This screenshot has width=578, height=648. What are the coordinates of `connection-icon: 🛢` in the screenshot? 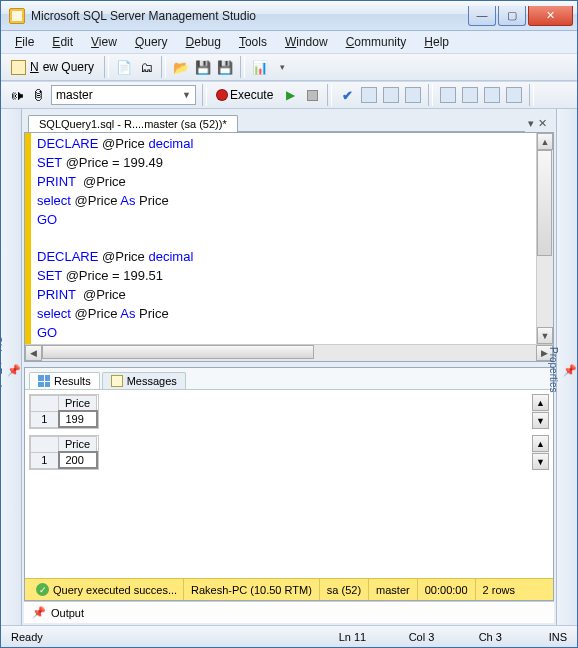 It's located at (38, 95).